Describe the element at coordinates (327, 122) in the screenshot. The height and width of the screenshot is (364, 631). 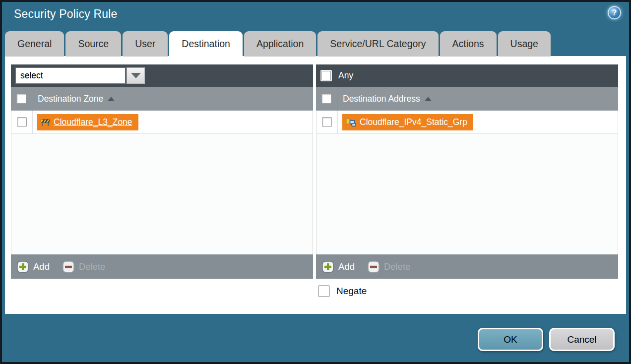
I see `address-row-checkbox` at that location.